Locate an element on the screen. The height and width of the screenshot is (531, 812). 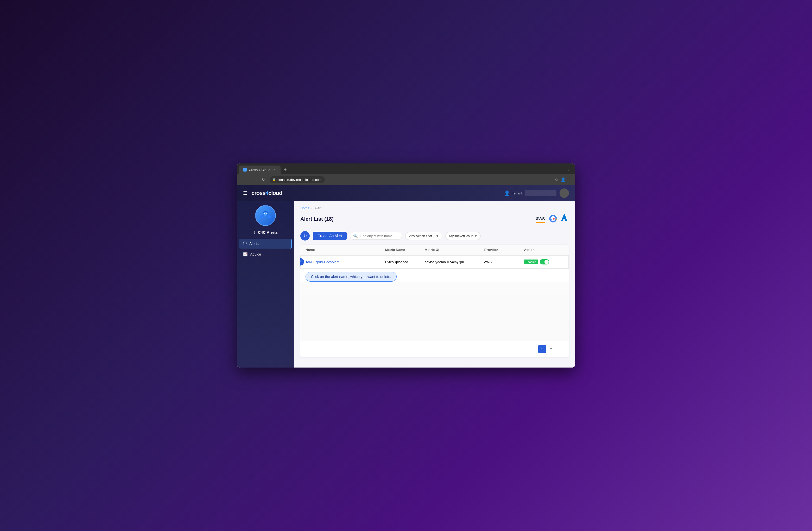
sidebar-avatar-icon is located at coordinates (265, 216).